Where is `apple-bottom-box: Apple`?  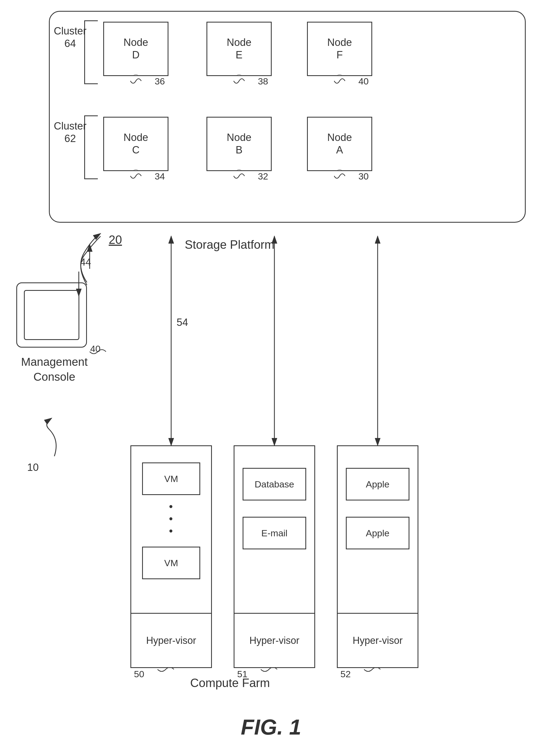 apple-bottom-box: Apple is located at coordinates (378, 533).